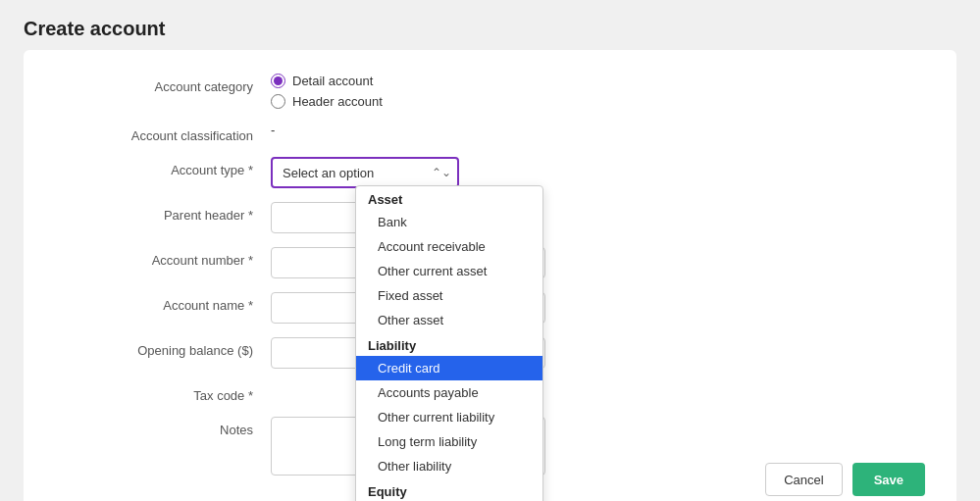 This screenshot has width=980, height=501. What do you see at coordinates (449, 198) in the screenshot?
I see `group-asset: Asset` at bounding box center [449, 198].